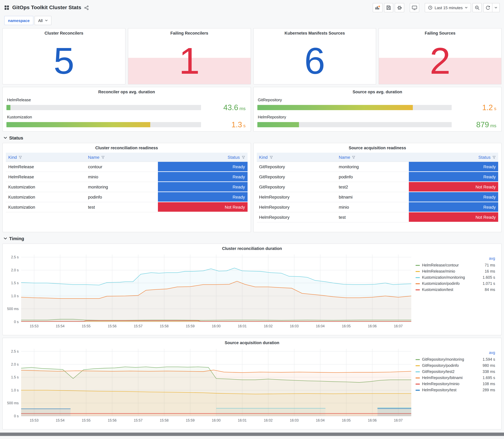 Image resolution: width=504 pixels, height=439 pixels. Describe the element at coordinates (377, 147) in the screenshot. I see `panel-title: Source acquisition readiness` at that location.